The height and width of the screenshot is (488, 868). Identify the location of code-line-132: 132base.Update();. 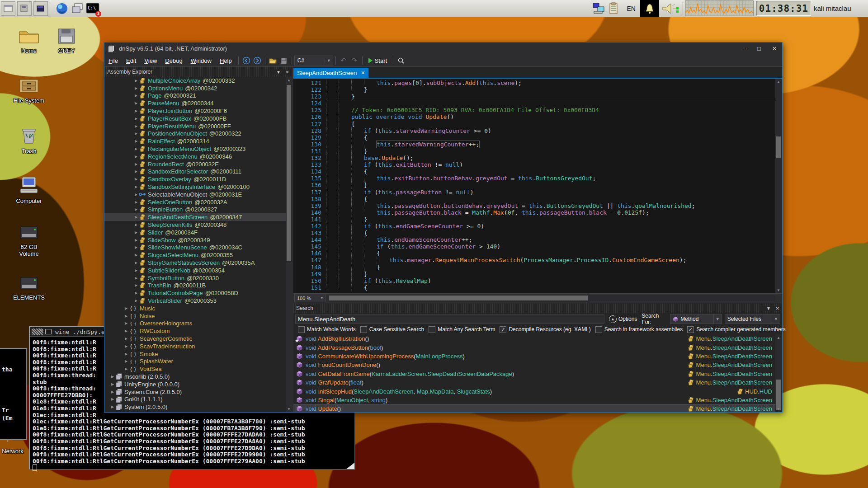
(538, 158).